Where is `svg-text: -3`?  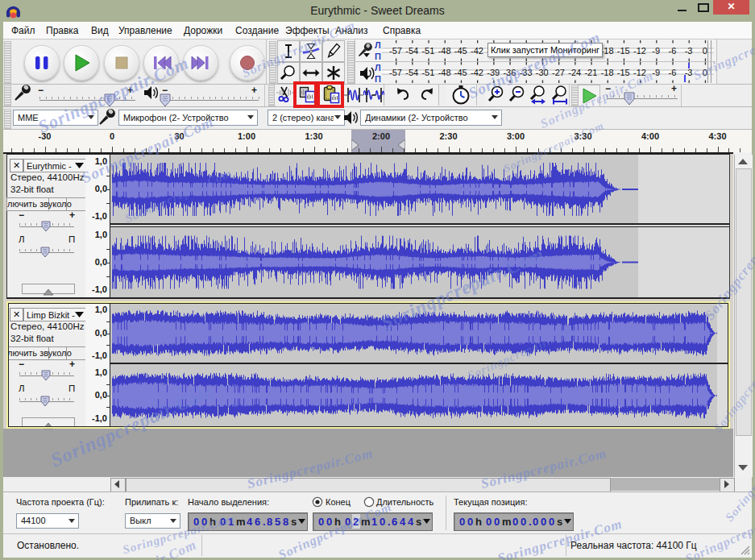
svg-text: -3 is located at coordinates (689, 51).